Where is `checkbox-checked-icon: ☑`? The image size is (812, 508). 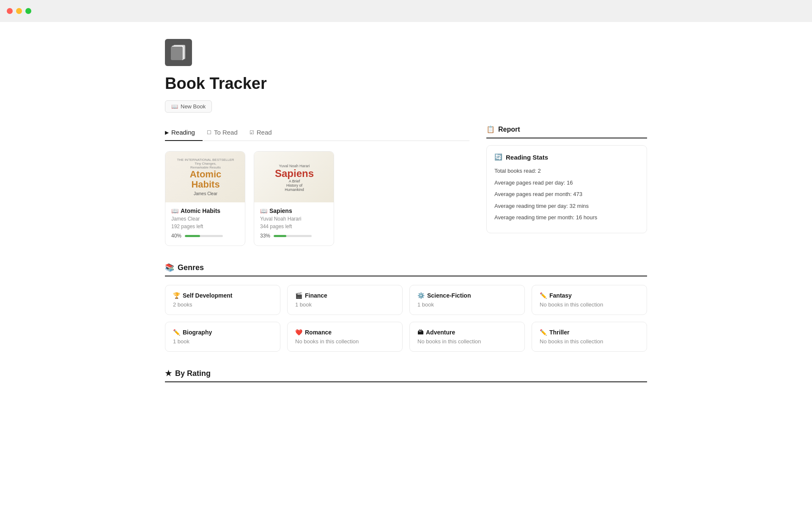
checkbox-checked-icon: ☑ is located at coordinates (252, 133).